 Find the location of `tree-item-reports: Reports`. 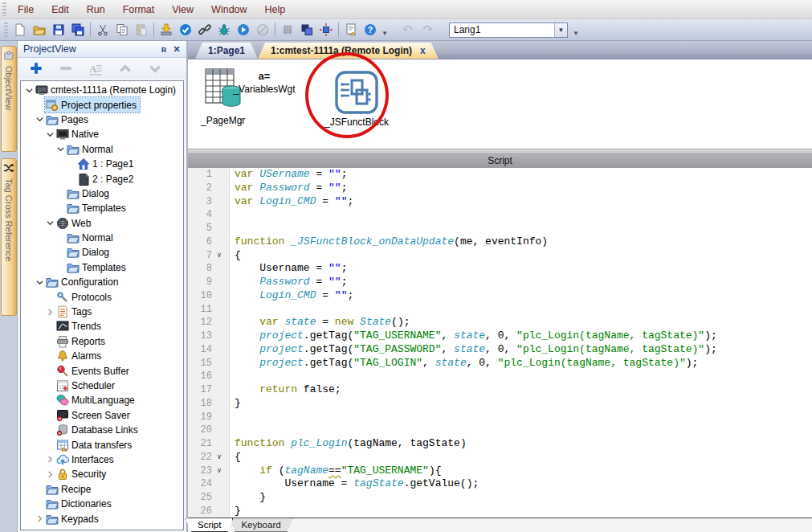

tree-item-reports: Reports is located at coordinates (102, 342).